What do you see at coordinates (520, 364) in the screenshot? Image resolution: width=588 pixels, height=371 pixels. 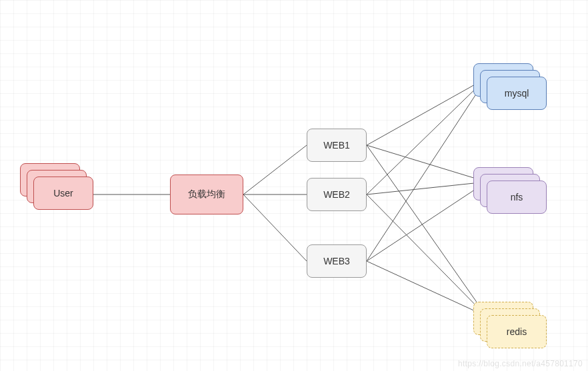 I see `watermark: https://blog.csdn.net/a457801170` at bounding box center [520, 364].